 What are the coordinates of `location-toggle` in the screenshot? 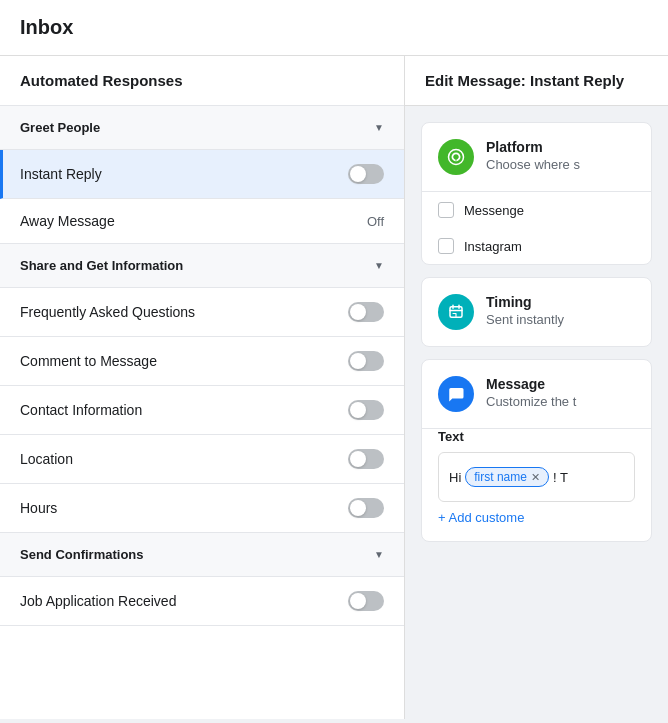 It's located at (366, 459).